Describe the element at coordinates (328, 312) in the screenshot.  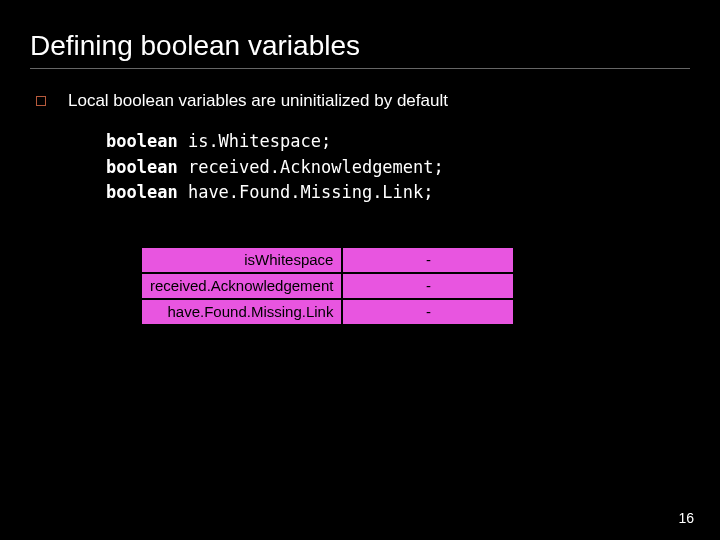
I see `table-row: have.Found.Missing.Link -` at that location.